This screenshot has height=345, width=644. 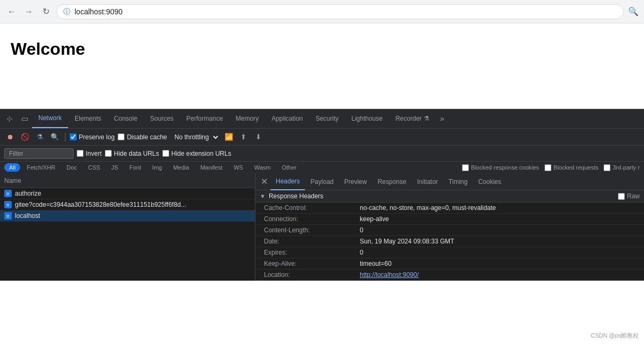 I want to click on request-name-localhost: localhost, so click(x=133, y=216).